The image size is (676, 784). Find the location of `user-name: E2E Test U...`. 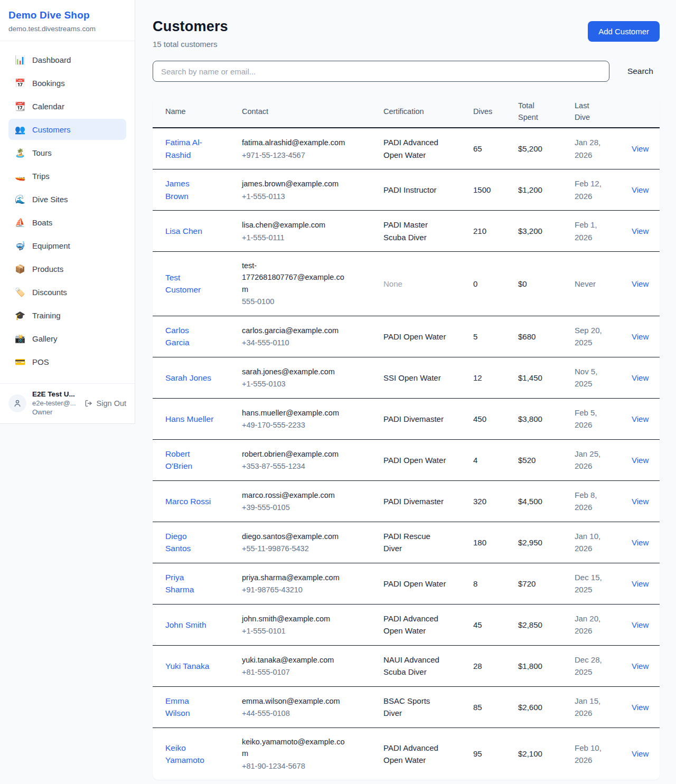

user-name: E2E Test U... is located at coordinates (54, 394).